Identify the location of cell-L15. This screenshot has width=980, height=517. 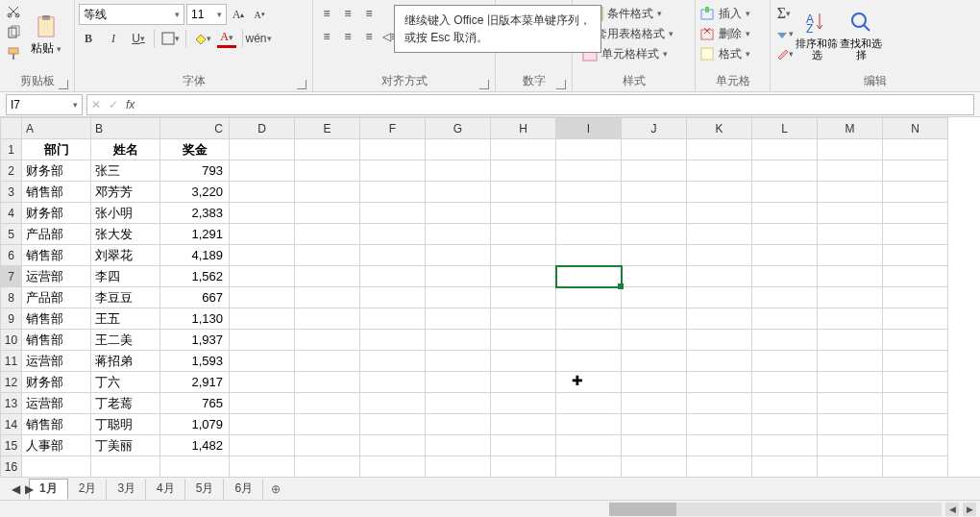
(785, 446).